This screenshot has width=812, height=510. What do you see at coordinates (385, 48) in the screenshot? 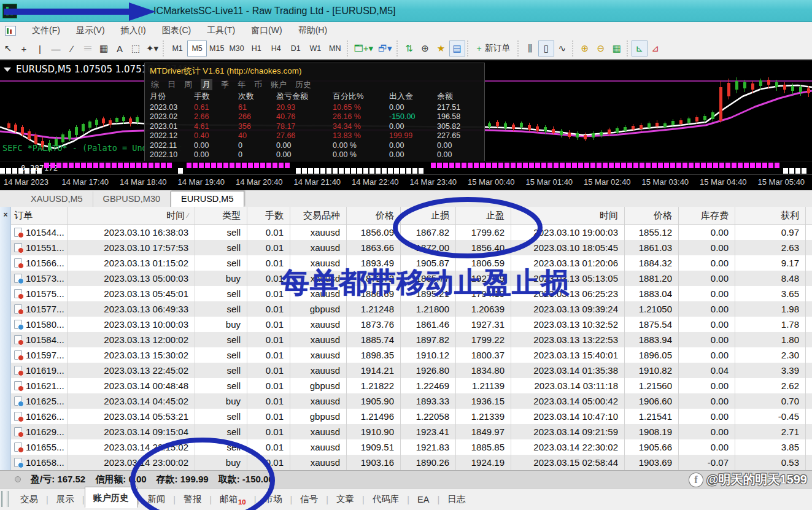
I see `profiles-button: 🗗▾` at bounding box center [385, 48].